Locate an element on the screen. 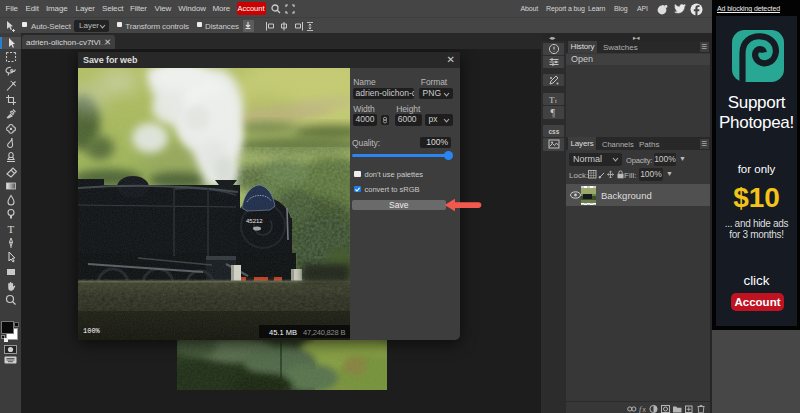 The image size is (800, 413). svg-text: css is located at coordinates (554, 130).